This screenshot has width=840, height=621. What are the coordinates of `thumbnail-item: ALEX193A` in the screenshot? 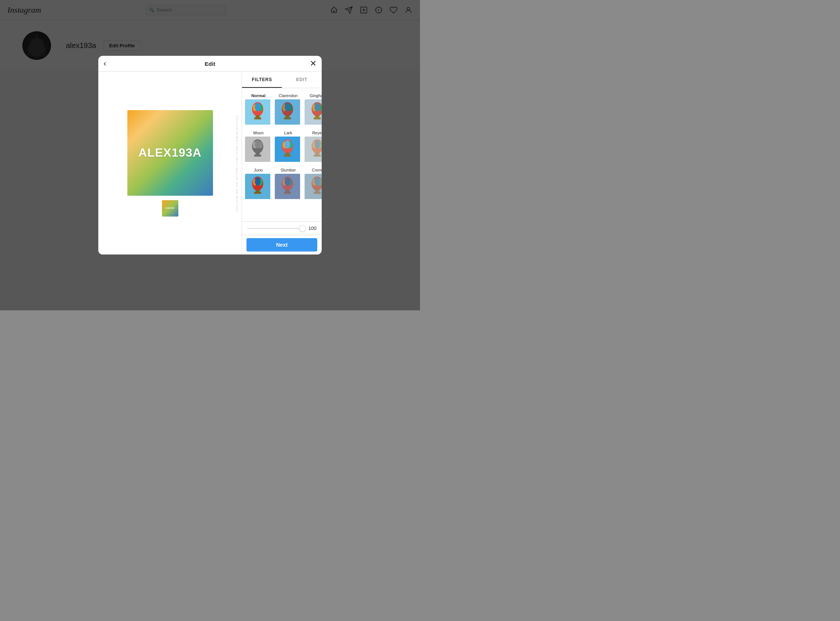 It's located at (170, 208).